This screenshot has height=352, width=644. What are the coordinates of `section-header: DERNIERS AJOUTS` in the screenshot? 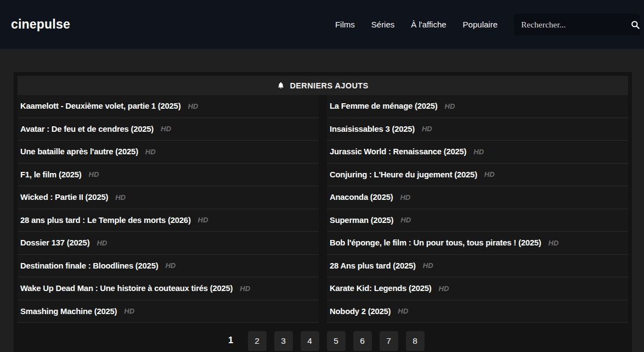 It's located at (323, 86).